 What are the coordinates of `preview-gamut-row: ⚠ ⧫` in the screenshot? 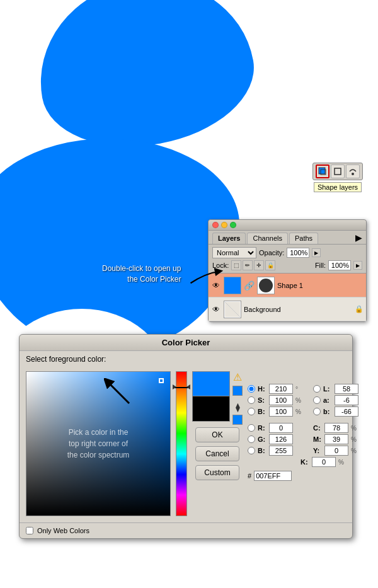 It's located at (217, 398).